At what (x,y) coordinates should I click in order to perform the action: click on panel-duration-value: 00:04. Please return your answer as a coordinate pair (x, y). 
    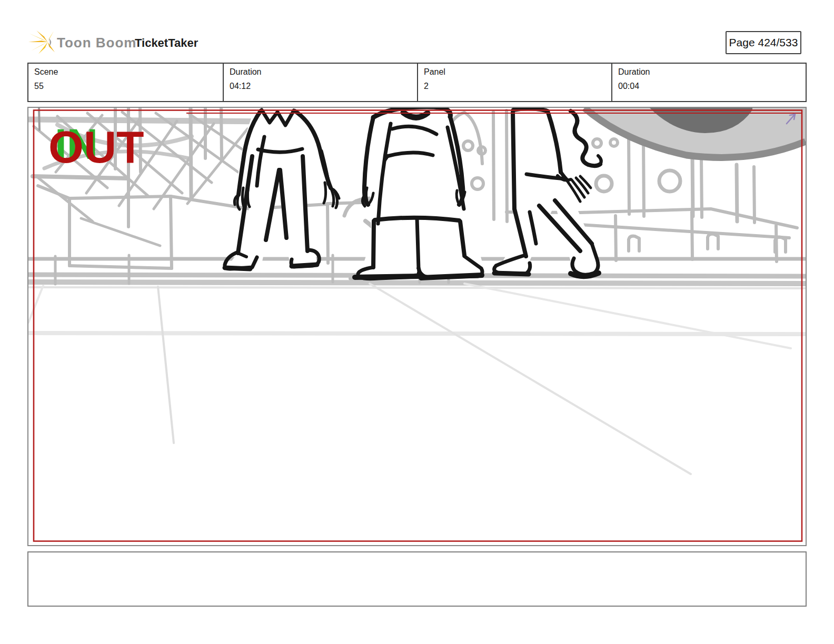
    Looking at the image, I should click on (709, 86).